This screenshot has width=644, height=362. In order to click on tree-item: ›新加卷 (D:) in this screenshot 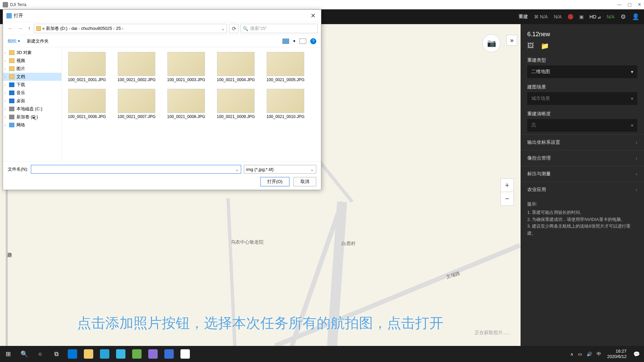, I will do `click(32, 117)`.